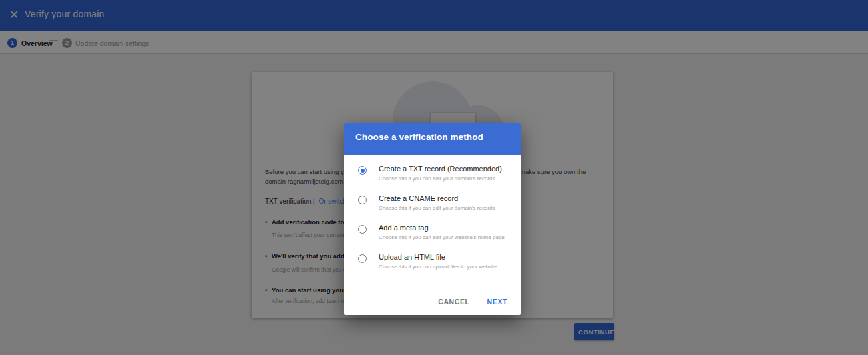 The image size is (868, 355). Describe the element at coordinates (433, 177) in the screenshot. I see `option-txt-record: Create a TXT record (Recommended) Choose…` at that location.